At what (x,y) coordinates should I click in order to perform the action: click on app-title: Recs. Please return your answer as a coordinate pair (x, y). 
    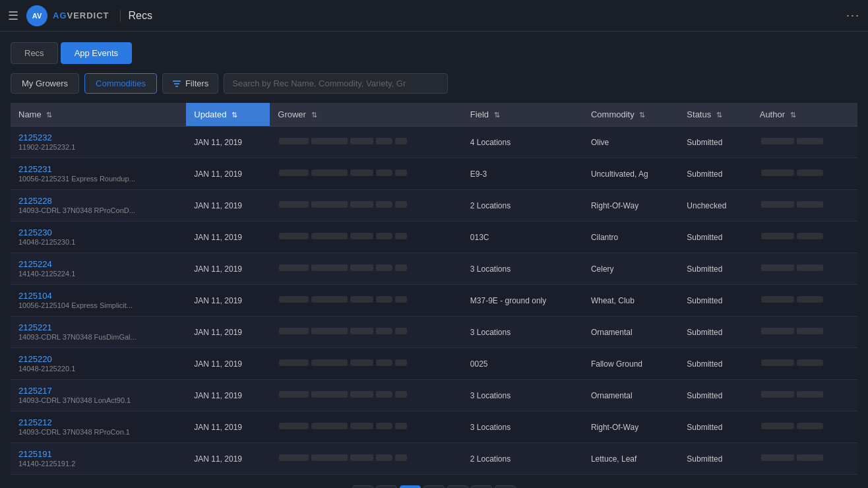
    Looking at the image, I should click on (136, 16).